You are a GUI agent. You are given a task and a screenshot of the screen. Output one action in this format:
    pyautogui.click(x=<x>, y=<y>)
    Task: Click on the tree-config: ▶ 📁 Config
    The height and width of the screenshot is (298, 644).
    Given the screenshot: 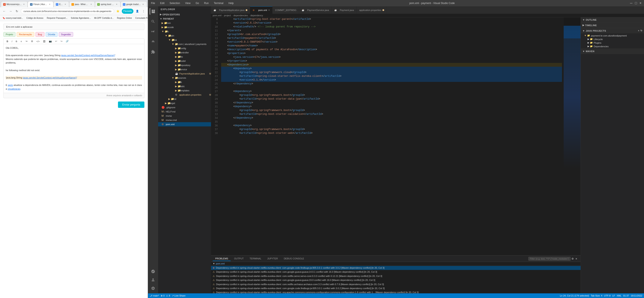 What is the action you would take?
    pyautogui.click(x=184, y=48)
    